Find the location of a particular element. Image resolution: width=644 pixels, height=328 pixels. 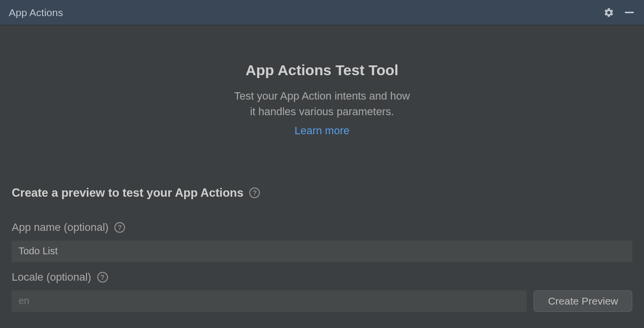

locale-input-row: Create Preview is located at coordinates (322, 301).